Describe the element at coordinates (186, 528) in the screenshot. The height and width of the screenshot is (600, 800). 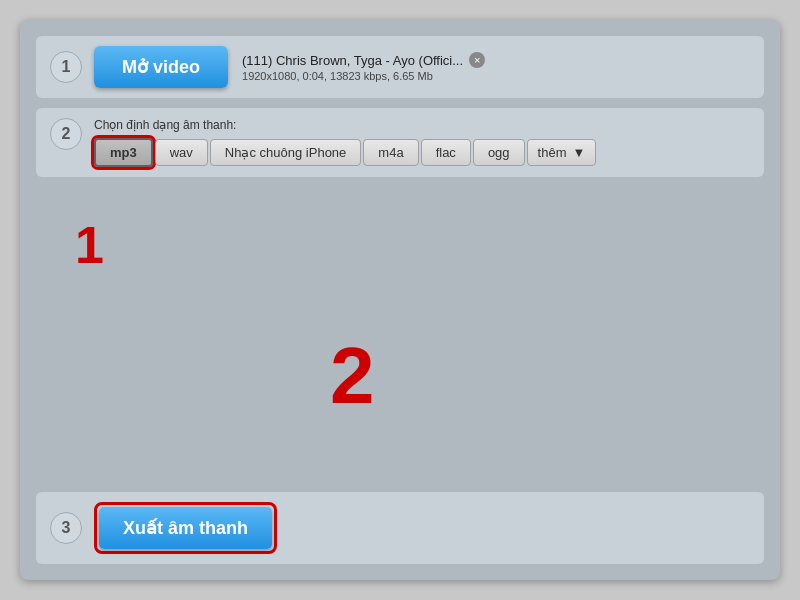
I see `export-button-wrapper: Xuất âm thanh` at that location.